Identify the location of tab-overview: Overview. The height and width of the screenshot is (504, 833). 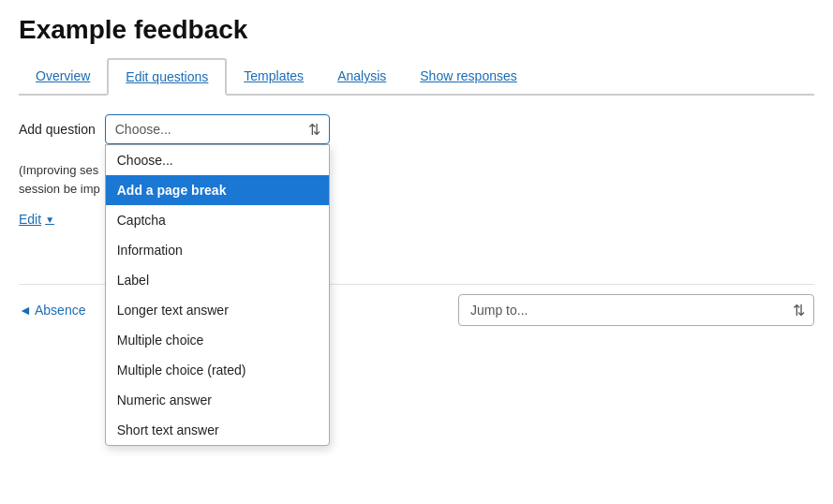
(63, 76).